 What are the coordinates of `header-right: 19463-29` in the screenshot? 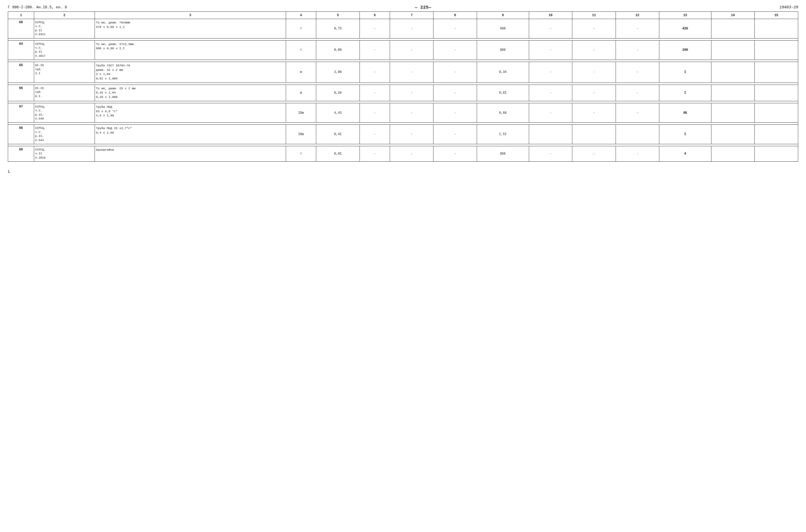 It's located at (789, 7).